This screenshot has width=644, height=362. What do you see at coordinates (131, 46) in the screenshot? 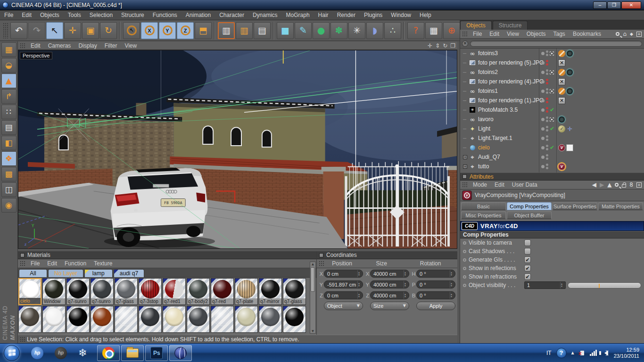
I see `viewport-menu-view: View` at bounding box center [131, 46].